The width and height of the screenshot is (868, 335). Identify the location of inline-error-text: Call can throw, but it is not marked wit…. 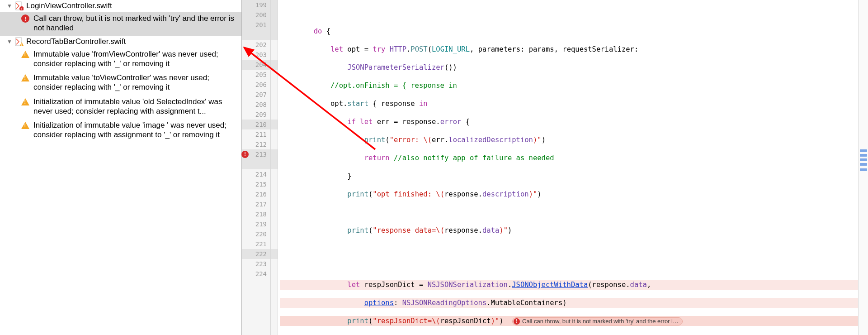
(600, 321).